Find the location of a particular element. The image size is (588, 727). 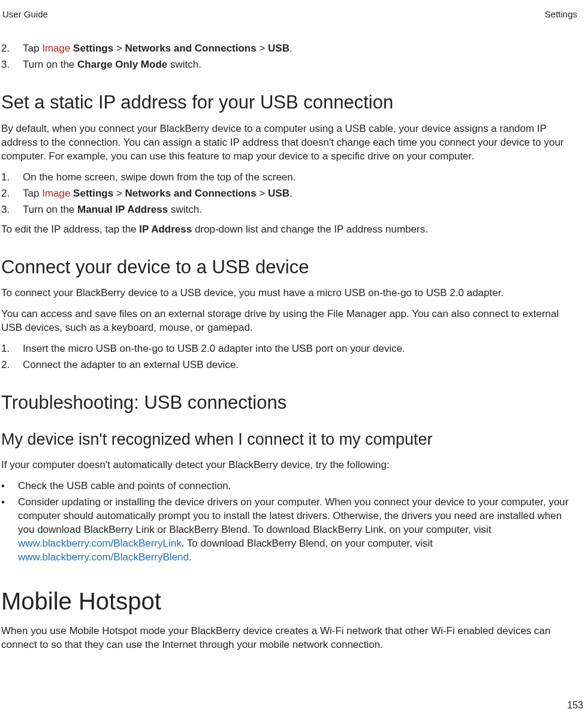

step-3: 3. Turn on the Charge Only Mode switch. is located at coordinates (290, 65).